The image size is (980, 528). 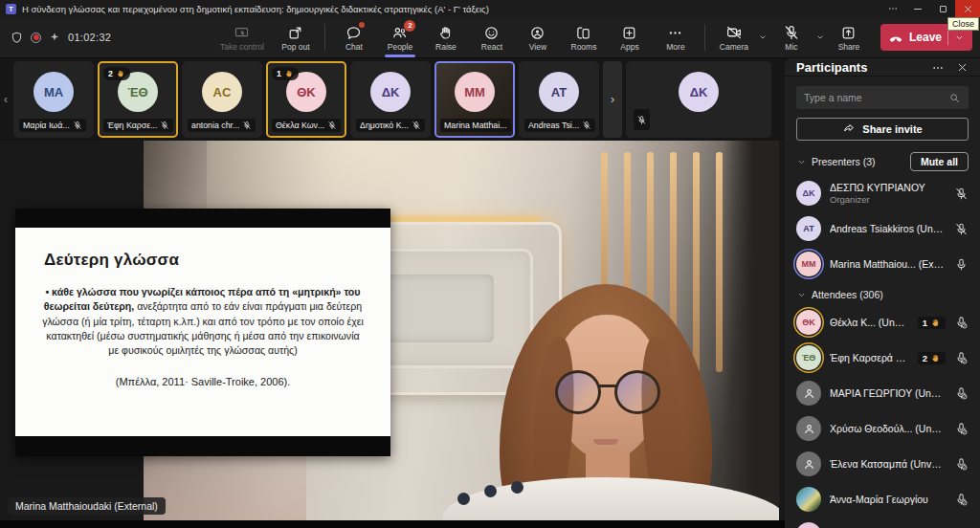 I want to click on tile-despo-large: ΔΚ, so click(x=699, y=99).